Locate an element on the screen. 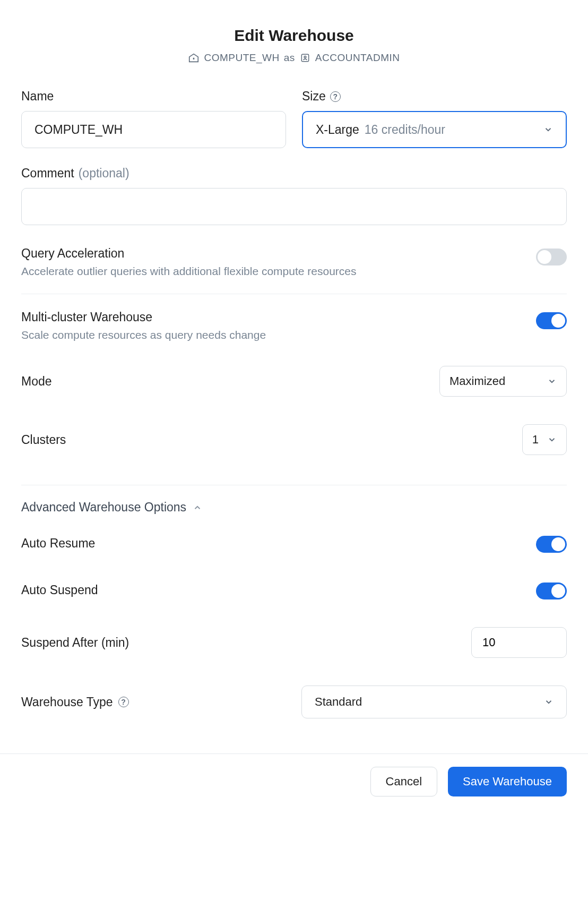 This screenshot has height=908, width=588. size-select: X-Large 16 credits/hour is located at coordinates (434, 130).